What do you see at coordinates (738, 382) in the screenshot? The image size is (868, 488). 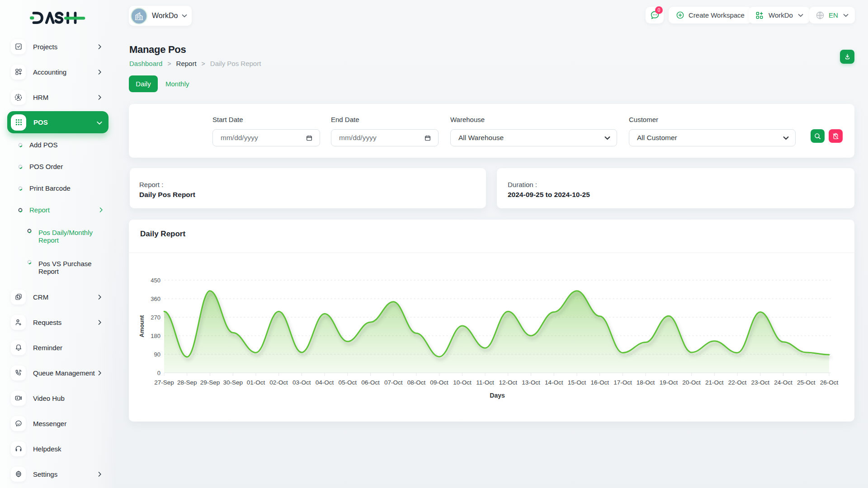 I see `svg-text: 22-Oct` at bounding box center [738, 382].